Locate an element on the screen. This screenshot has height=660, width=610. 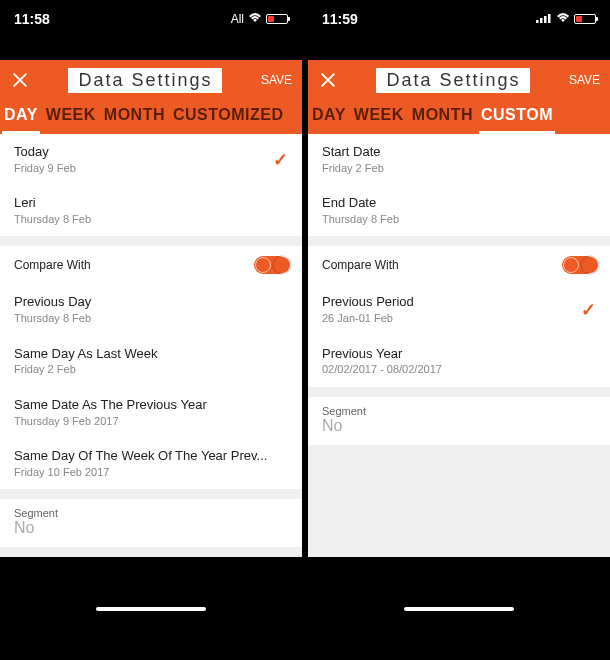
option-sub: Friday 2 Feb is located at coordinates (151, 369).